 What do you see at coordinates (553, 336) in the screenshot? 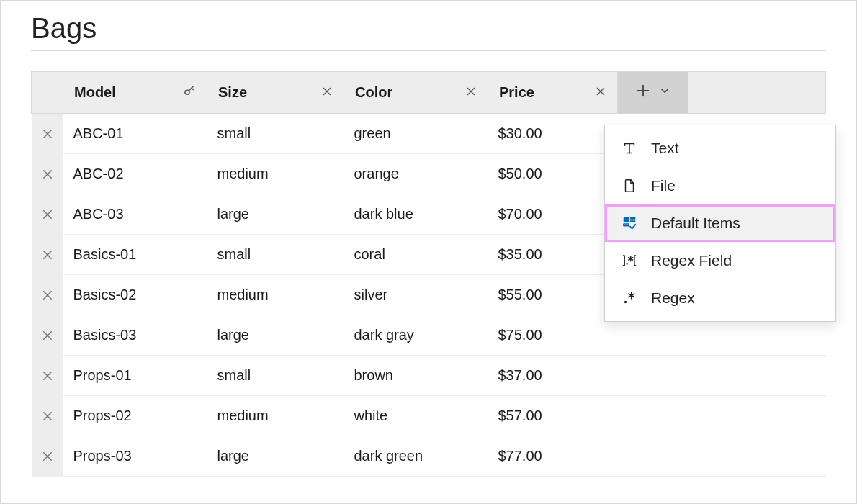
I see `cell-price: $75.00` at bounding box center [553, 336].